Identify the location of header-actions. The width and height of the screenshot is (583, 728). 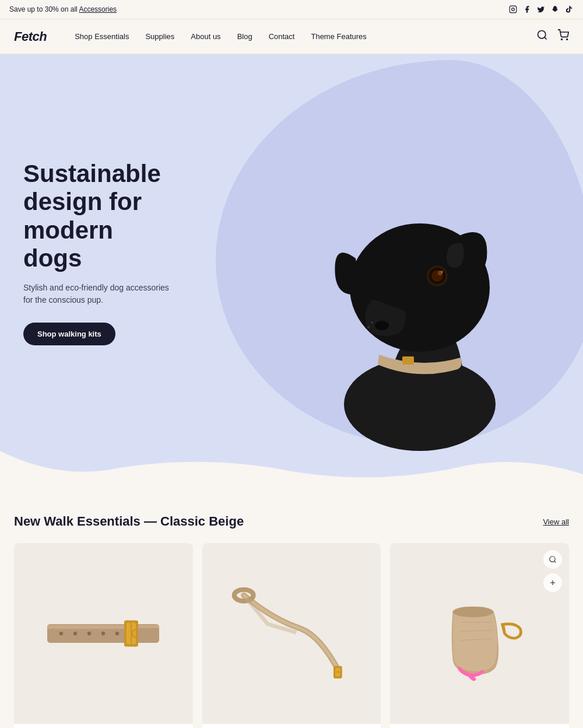
(553, 36).